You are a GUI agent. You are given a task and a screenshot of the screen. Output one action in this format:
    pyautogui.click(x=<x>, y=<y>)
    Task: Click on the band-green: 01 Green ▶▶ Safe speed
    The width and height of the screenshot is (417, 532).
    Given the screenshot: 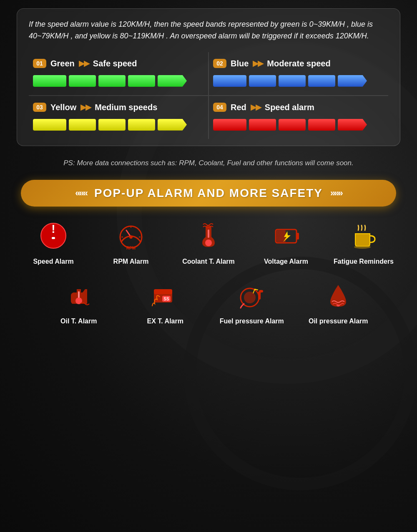 What is the action you would take?
    pyautogui.click(x=118, y=74)
    